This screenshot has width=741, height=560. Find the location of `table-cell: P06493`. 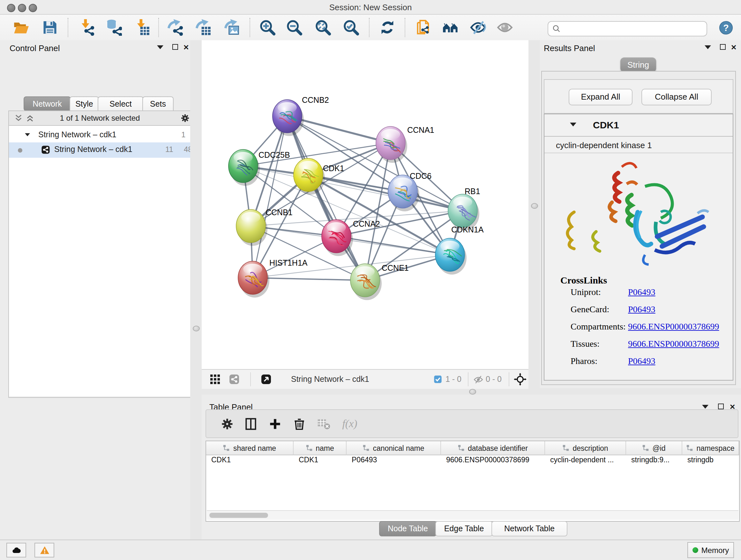

table-cell: P06493 is located at coordinates (394, 461).